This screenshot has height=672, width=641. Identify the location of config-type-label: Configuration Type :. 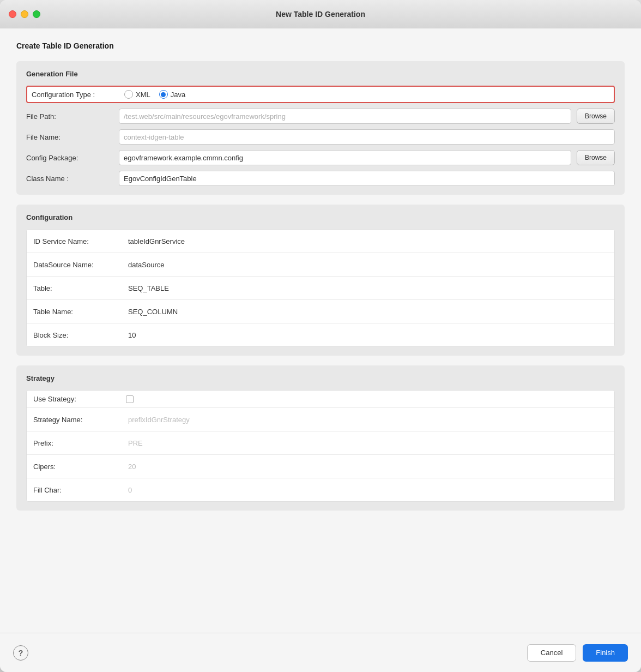
(75, 95).